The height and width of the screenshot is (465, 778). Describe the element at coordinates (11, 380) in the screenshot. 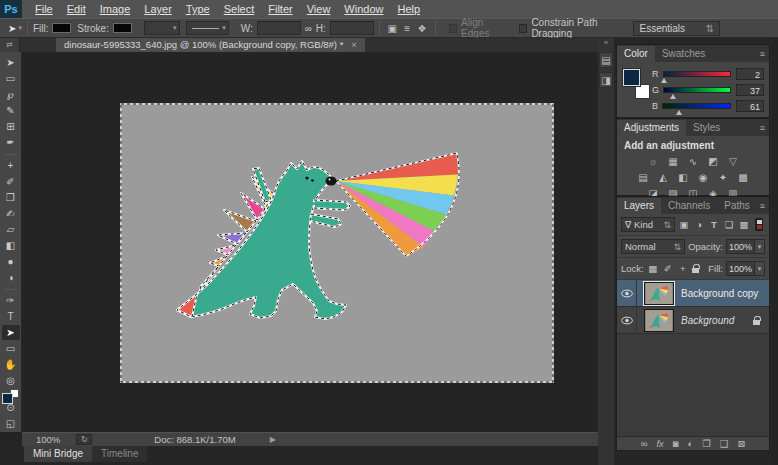

I see `zoom-tool: ◎` at that location.